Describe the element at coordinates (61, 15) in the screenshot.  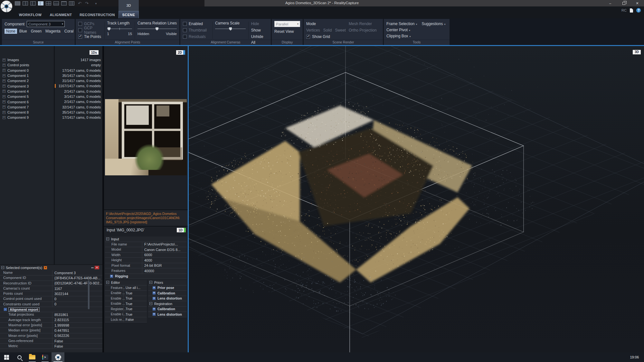
I see `tab-alignment: ALIGNMENT` at that location.